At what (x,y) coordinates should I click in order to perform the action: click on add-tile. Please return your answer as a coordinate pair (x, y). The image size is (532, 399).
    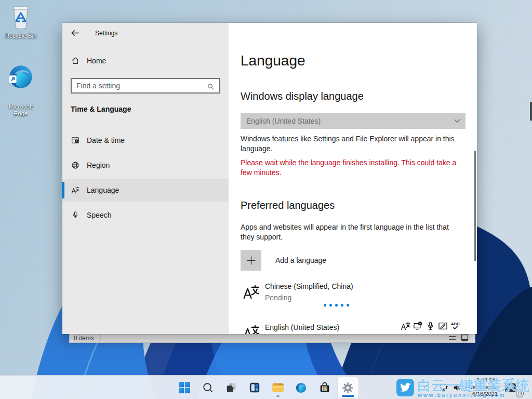
    Looking at the image, I should click on (251, 260).